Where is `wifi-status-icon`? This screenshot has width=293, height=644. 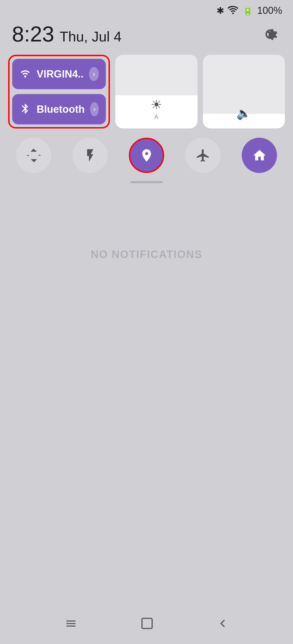
wifi-status-icon is located at coordinates (233, 11).